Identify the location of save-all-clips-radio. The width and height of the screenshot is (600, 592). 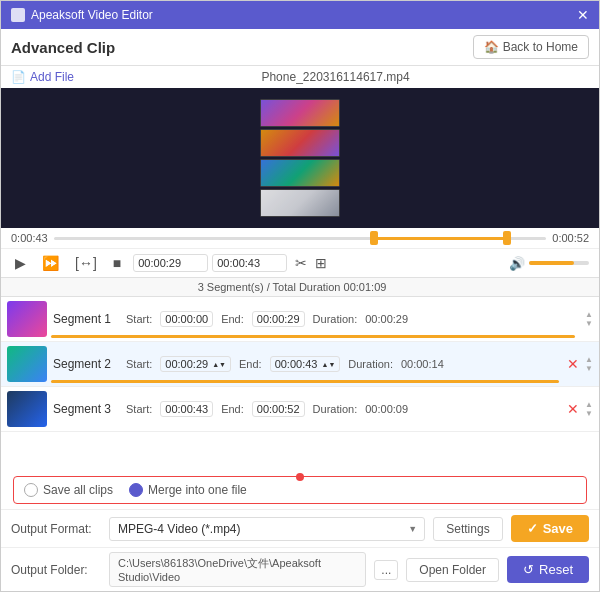
(31, 490).